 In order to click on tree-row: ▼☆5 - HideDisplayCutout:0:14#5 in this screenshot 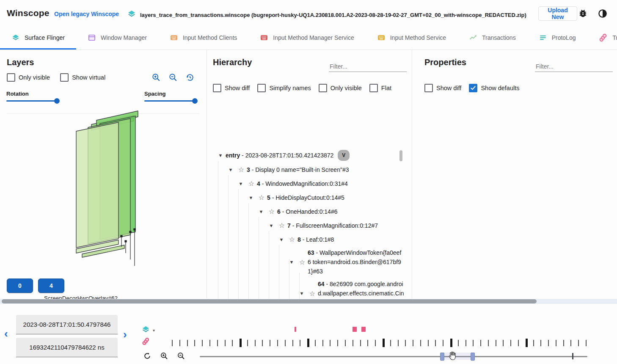, I will do `click(308, 197)`.